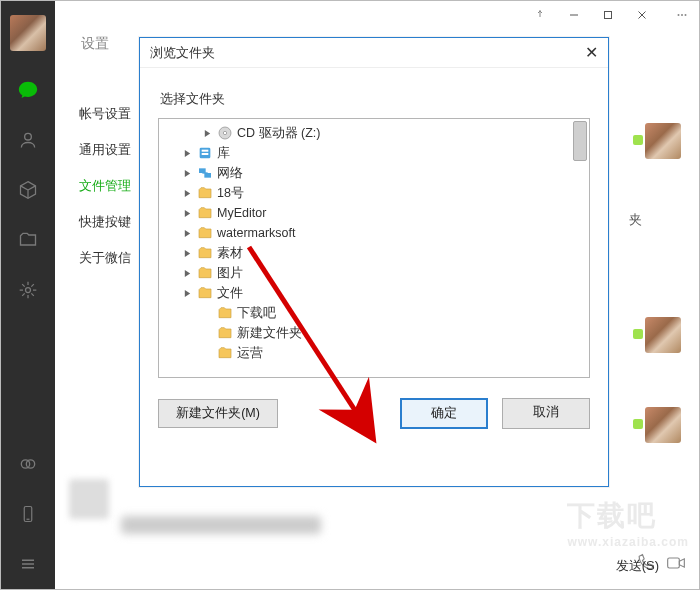 This screenshot has height=590, width=700. I want to click on chat-icon, so click(28, 90).